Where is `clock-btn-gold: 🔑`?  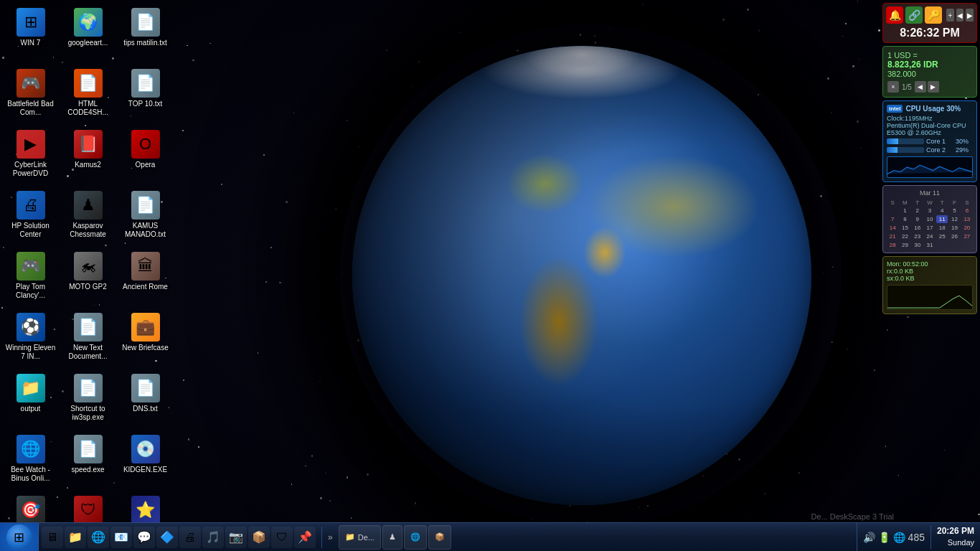
clock-btn-gold: 🔑 is located at coordinates (933, 15).